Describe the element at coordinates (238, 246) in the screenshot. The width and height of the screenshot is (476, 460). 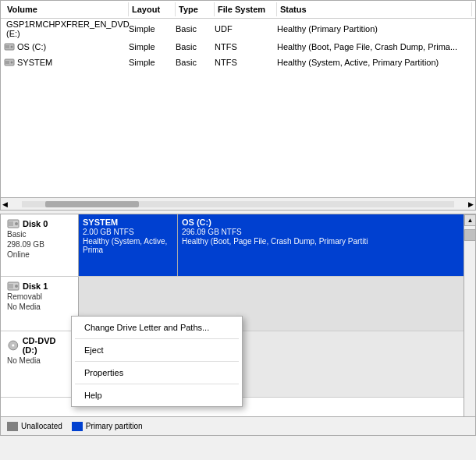
I see `disk-row-0: Disk 0 Basic 298.09 GB Online SYSTEM 2.0…` at that location.